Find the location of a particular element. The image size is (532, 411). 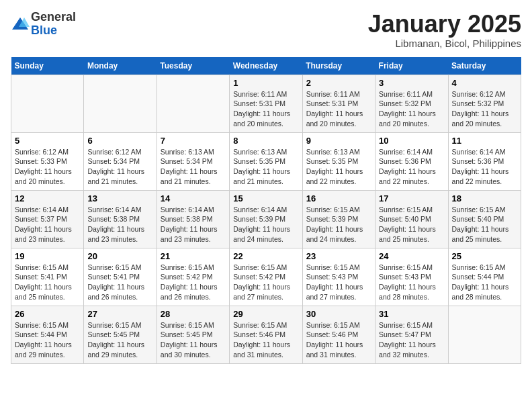

day-number: 22 is located at coordinates (266, 257).